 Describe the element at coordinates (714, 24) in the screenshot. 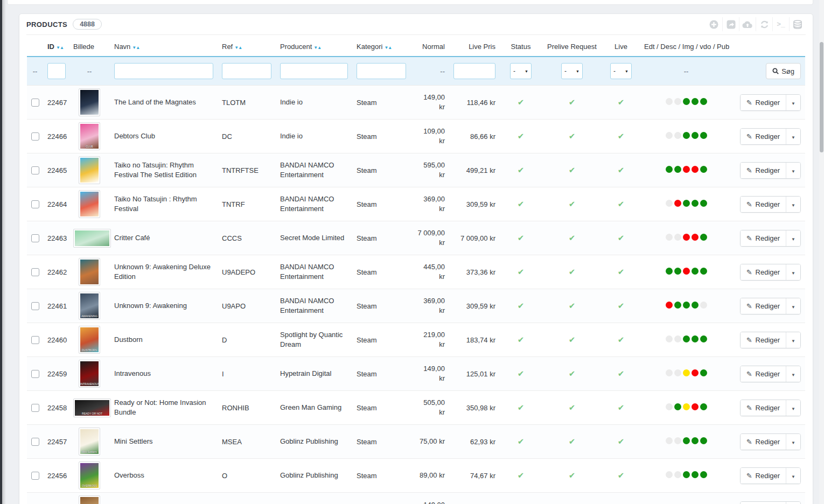

I see `add-icon` at that location.